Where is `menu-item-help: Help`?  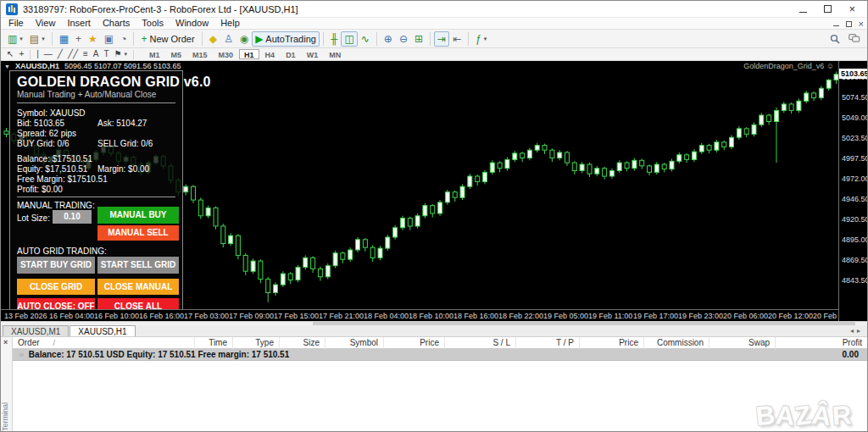 menu-item-help: Help is located at coordinates (231, 24).